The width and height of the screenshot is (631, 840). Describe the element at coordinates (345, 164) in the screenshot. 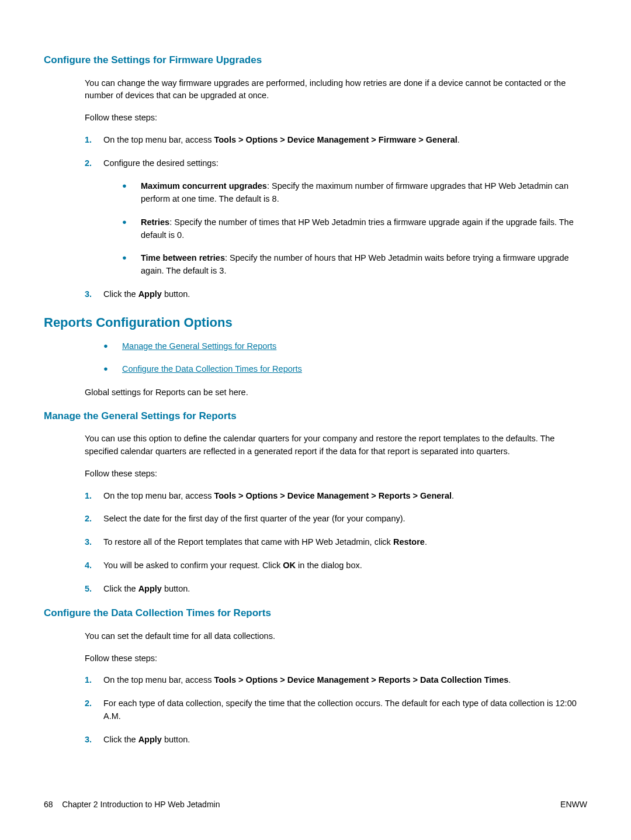

I see `step-content: Configure the desired settings:` at that location.